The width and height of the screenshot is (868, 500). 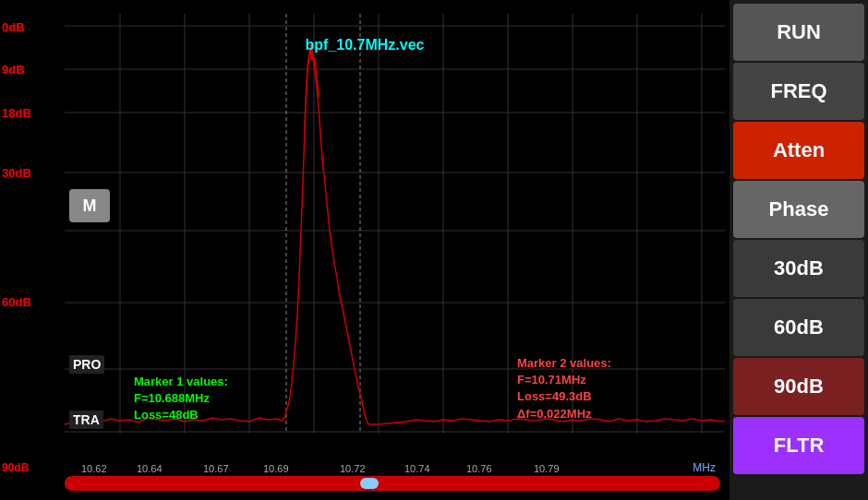 What do you see at coordinates (87, 420) in the screenshot?
I see `tra-label: TRA` at bounding box center [87, 420].